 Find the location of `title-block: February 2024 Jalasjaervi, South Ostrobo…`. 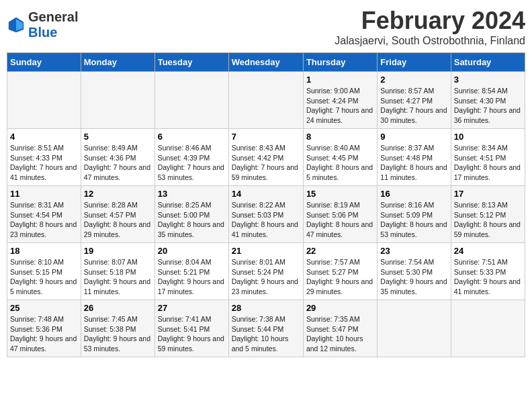

title-block: February 2024 Jalasjaervi, South Ostrobo… is located at coordinates (430, 27).